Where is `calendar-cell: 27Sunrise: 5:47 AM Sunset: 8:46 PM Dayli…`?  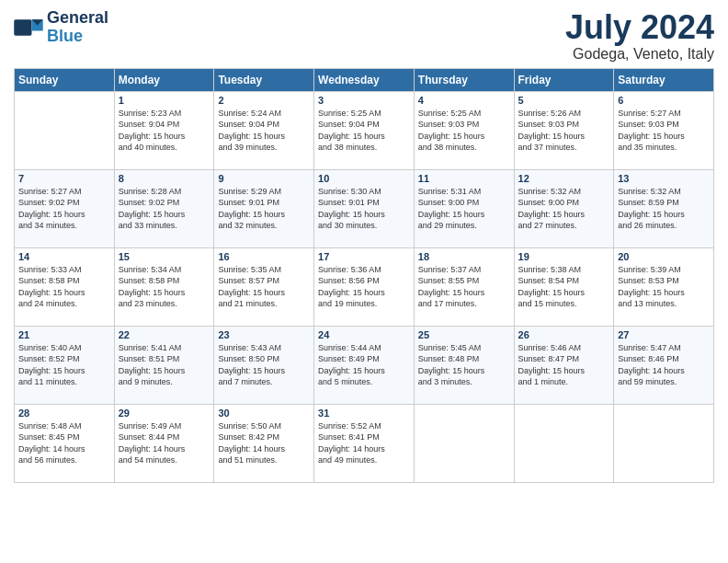 calendar-cell: 27Sunrise: 5:47 AM Sunset: 8:46 PM Dayli… is located at coordinates (664, 364).